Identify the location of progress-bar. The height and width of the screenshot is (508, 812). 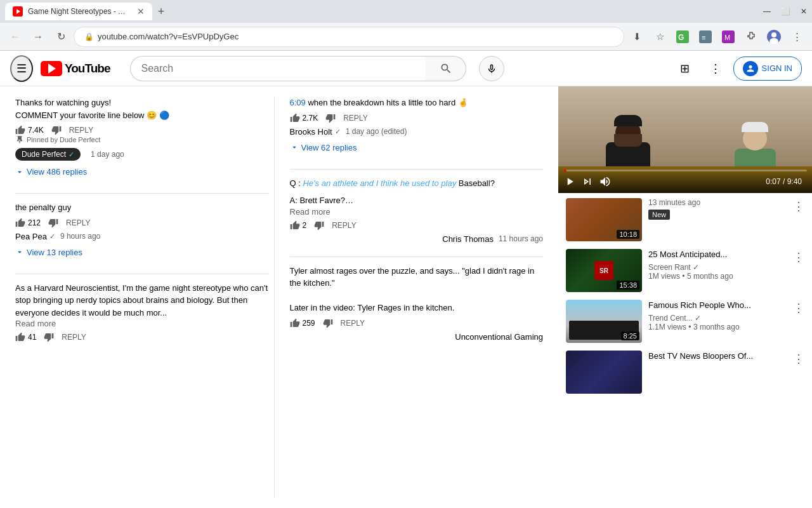
(685, 170).